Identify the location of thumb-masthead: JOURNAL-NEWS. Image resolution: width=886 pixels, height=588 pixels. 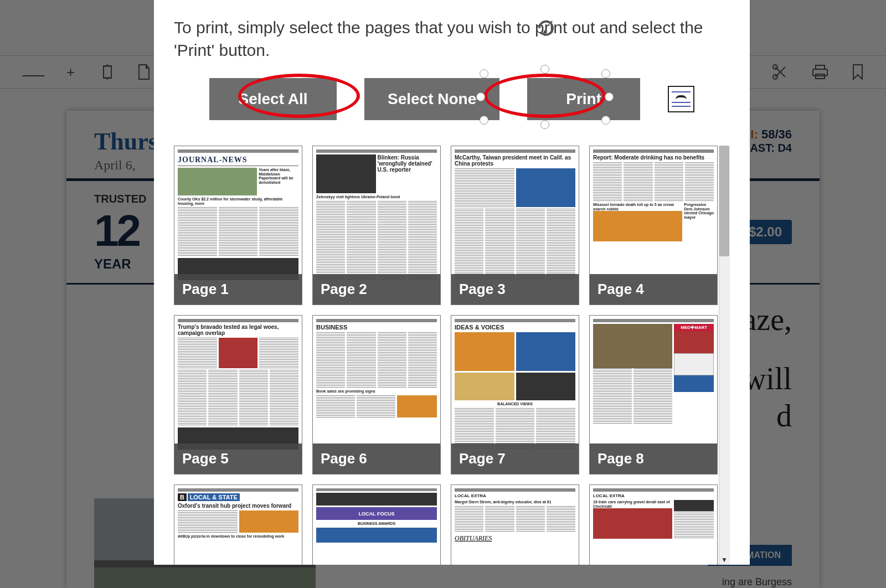
(238, 161).